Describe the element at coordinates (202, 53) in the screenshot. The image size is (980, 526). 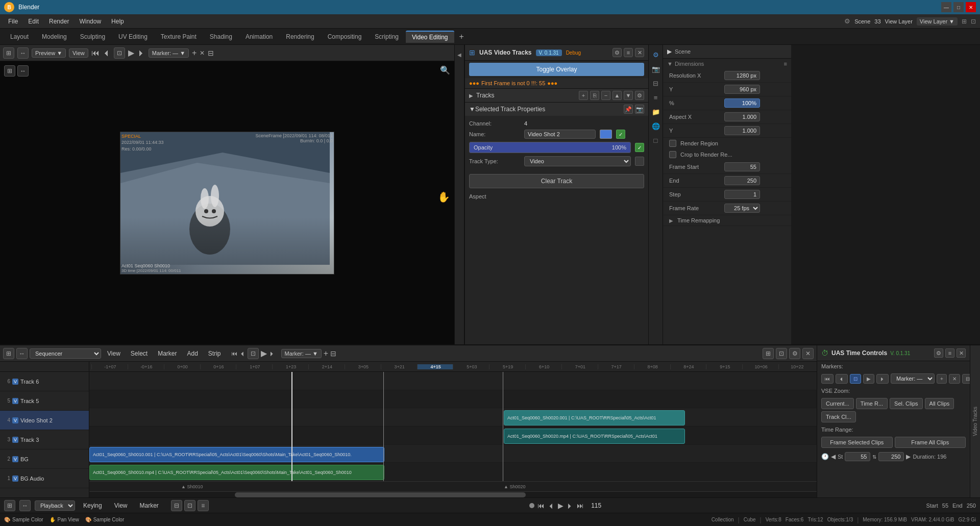
I see `remove-marker-btn: ✕` at that location.